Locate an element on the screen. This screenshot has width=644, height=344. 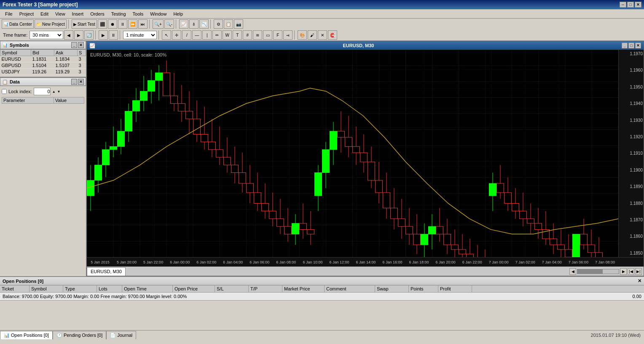
number-tool: # is located at coordinates (247, 35).